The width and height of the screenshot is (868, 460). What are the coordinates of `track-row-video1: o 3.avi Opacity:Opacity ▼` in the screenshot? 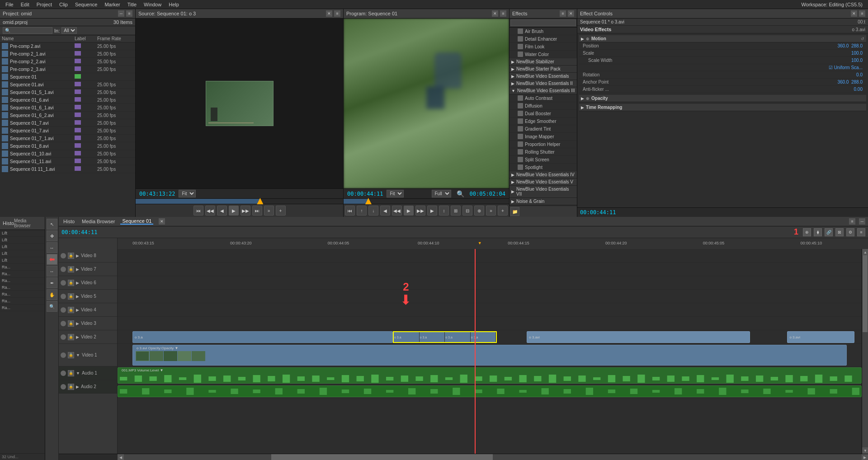 It's located at (490, 355).